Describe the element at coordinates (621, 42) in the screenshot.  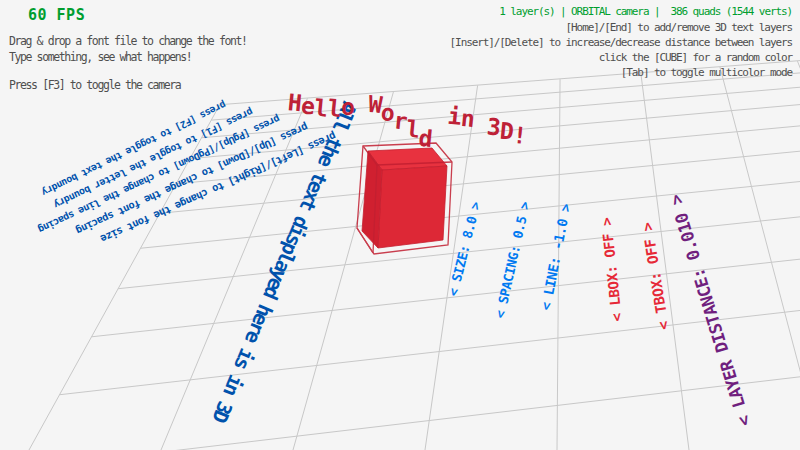
I see `help-layer-distance-keys: [Insert]/[Delete] to increase/decrease d…` at that location.